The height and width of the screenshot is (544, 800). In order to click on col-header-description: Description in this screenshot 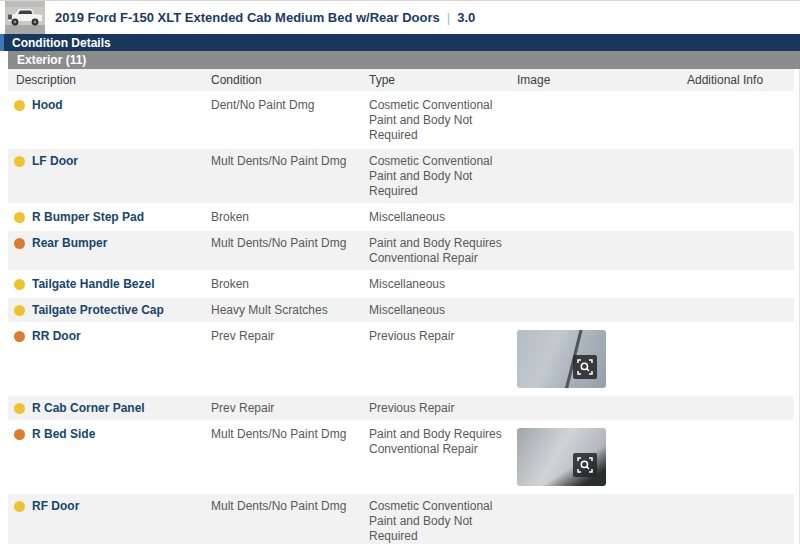, I will do `click(110, 81)`.